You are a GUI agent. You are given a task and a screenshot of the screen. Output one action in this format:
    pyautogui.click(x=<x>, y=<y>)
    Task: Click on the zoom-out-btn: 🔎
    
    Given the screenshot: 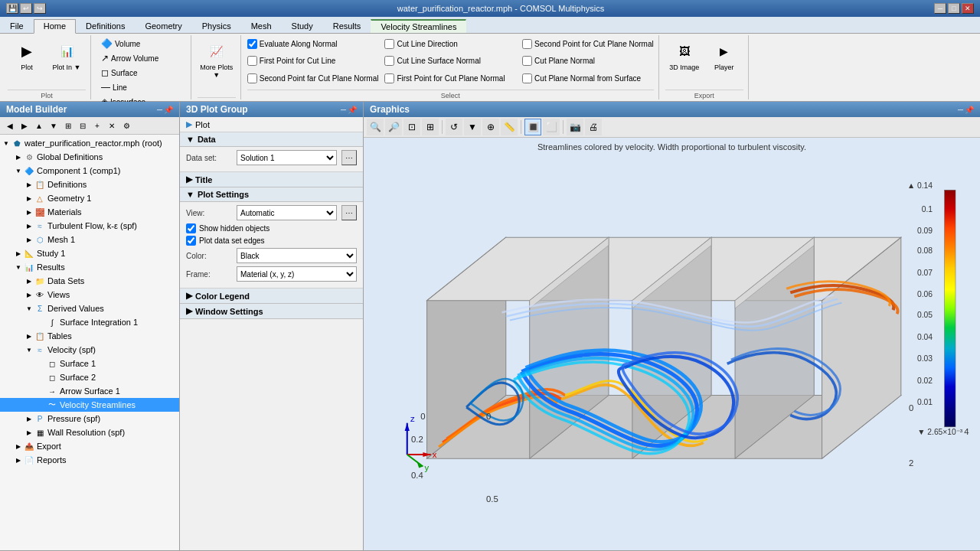 What is the action you would take?
    pyautogui.click(x=394, y=127)
    